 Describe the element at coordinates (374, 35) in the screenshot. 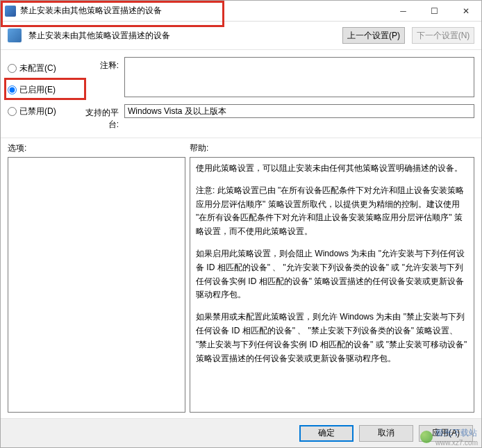

I see `prev-setting-button: 上一个设置(P)` at that location.